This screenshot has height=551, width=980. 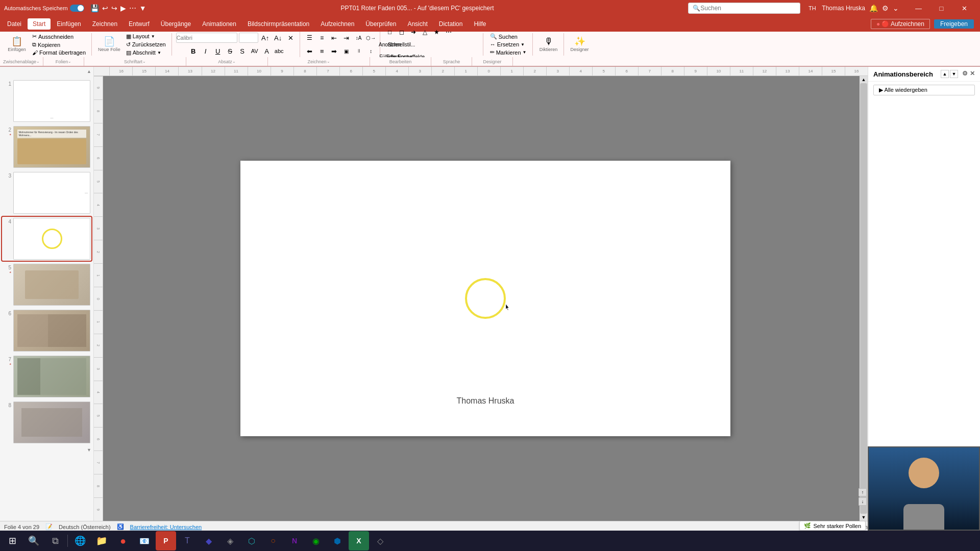 I want to click on menu-bildschirm: Bildschirmpräsentation, so click(x=279, y=24).